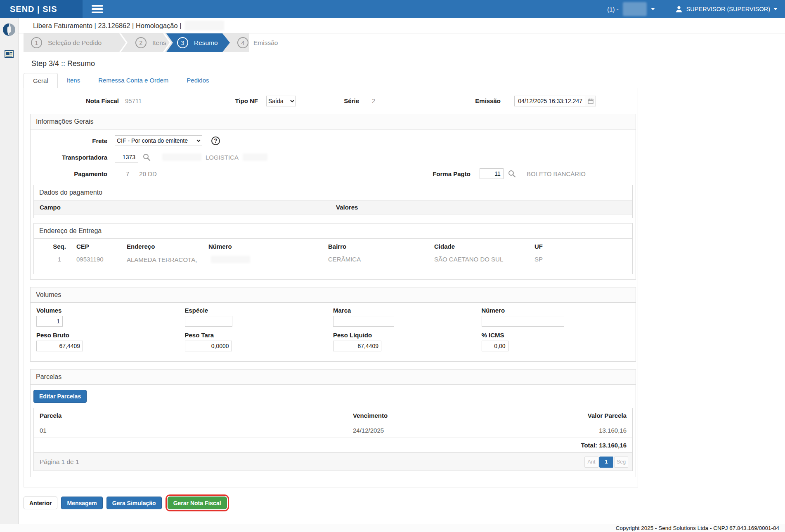 The image size is (785, 532). What do you see at coordinates (333, 295) in the screenshot?
I see `volumes-title: Volumes` at bounding box center [333, 295].